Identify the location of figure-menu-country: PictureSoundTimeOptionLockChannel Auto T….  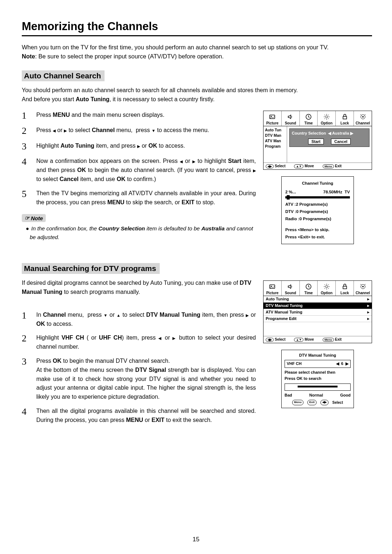
(318, 140).